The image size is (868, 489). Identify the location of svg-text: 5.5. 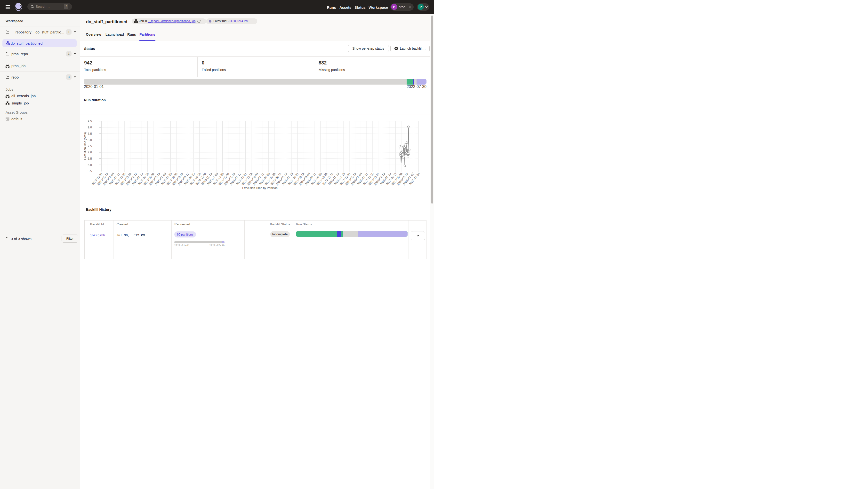
(90, 171).